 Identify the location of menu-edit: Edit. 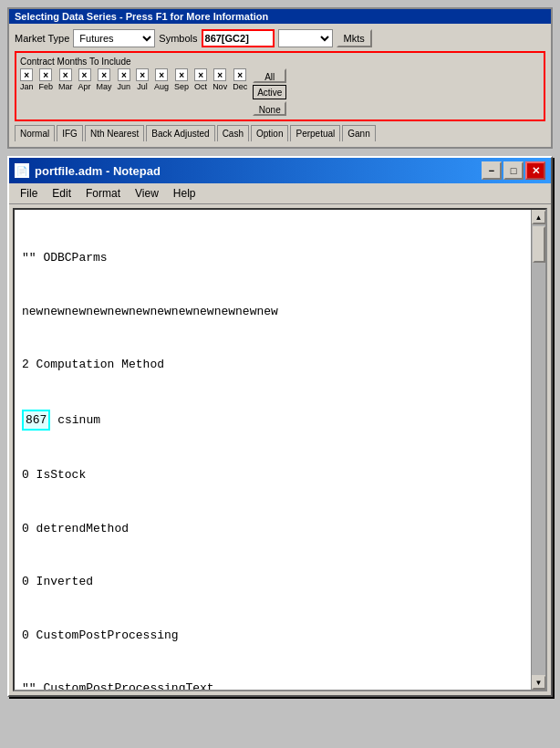
(62, 193).